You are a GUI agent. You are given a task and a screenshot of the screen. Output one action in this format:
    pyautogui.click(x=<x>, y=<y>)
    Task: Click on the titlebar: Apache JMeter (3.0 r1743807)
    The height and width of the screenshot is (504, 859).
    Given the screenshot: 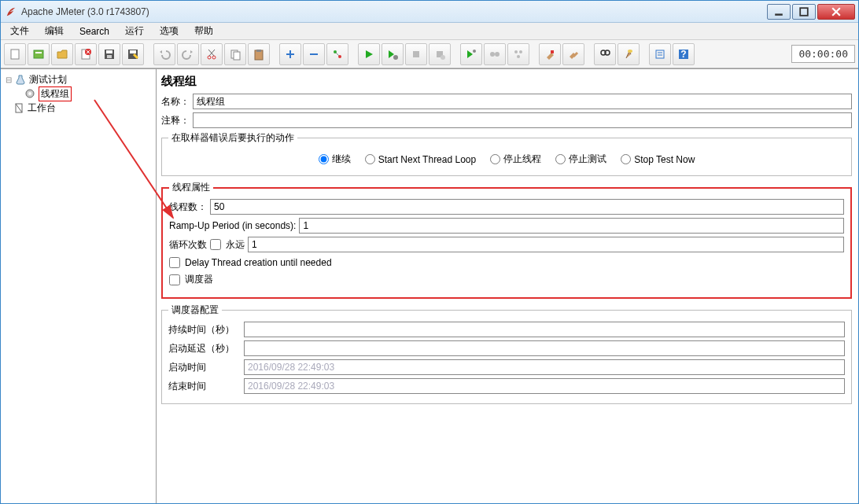 What is the action you would take?
    pyautogui.click(x=430, y=12)
    